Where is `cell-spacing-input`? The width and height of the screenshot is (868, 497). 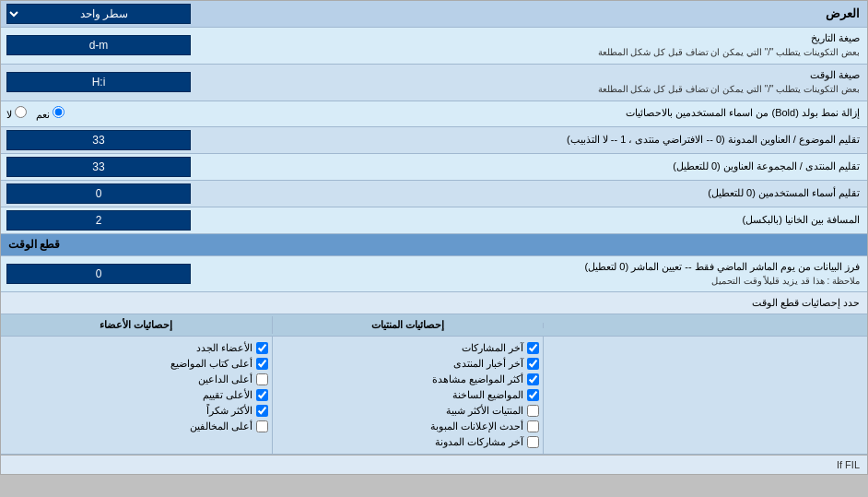
cell-spacing-input is located at coordinates (99, 220).